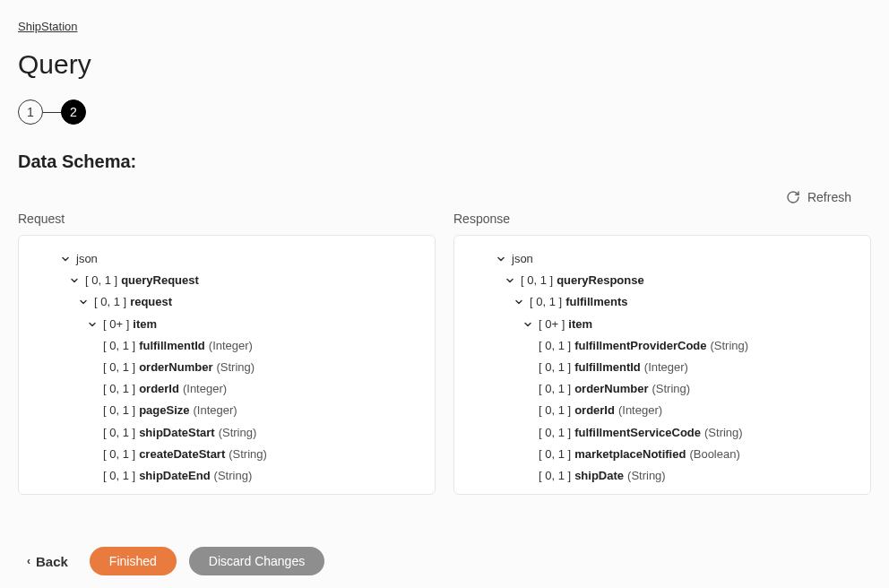 The image size is (889, 588). I want to click on response-header: Response, so click(662, 219).